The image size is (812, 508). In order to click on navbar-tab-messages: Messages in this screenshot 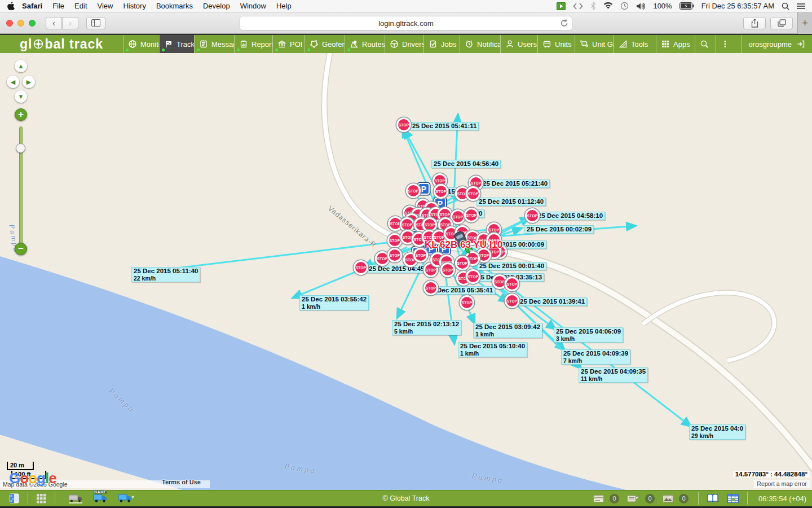, I will do `click(214, 44)`.